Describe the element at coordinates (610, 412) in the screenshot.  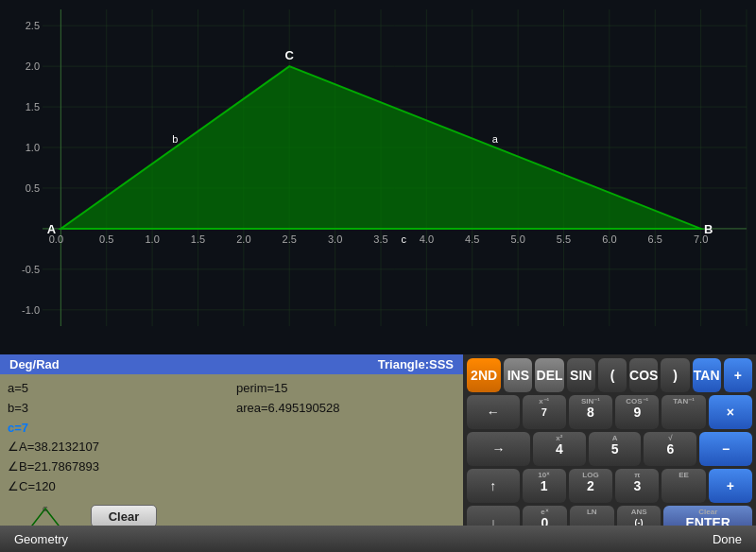
I see `calc-row-2: ← x⁻¹ 7 SIN⁻¹ 8 COS⁻¹ 9 TAN⁻¹ ×` at that location.